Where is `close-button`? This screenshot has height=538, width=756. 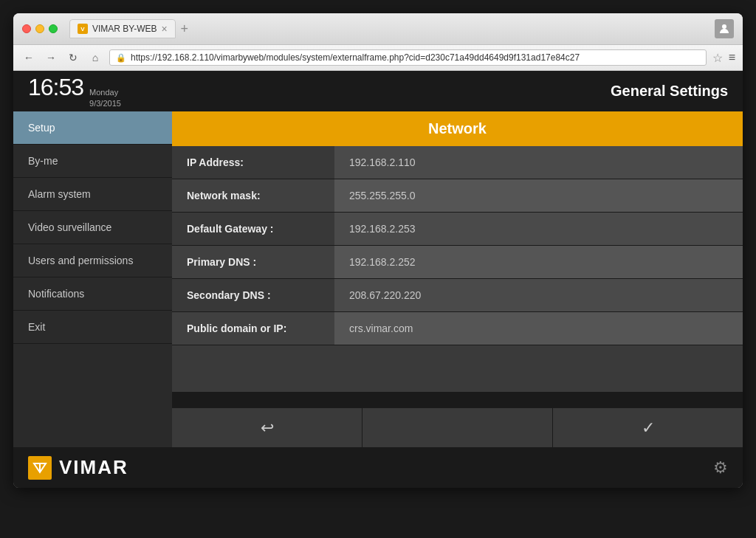 close-button is located at coordinates (27, 29).